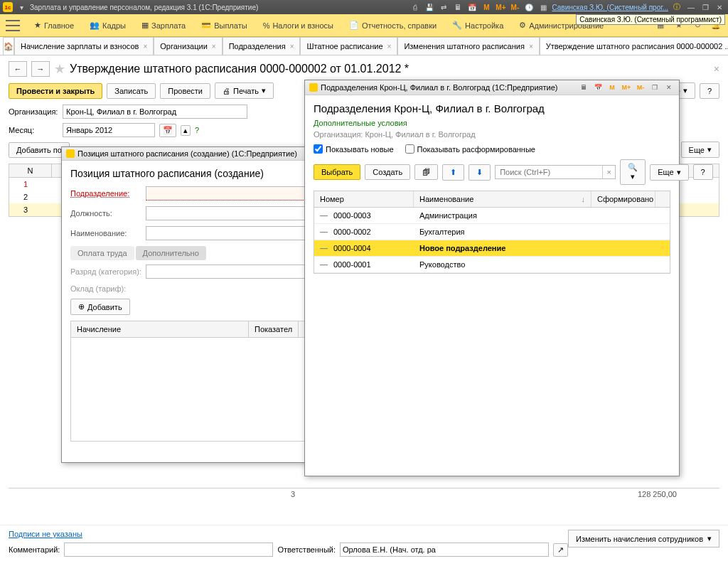 The height and width of the screenshot is (561, 728). What do you see at coordinates (410, 149) in the screenshot?
I see `chk-dis-box` at bounding box center [410, 149].